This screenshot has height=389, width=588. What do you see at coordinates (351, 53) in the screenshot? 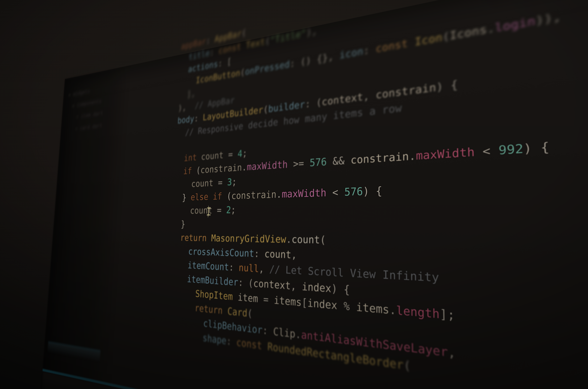
I see `code-token: icon` at bounding box center [351, 53].